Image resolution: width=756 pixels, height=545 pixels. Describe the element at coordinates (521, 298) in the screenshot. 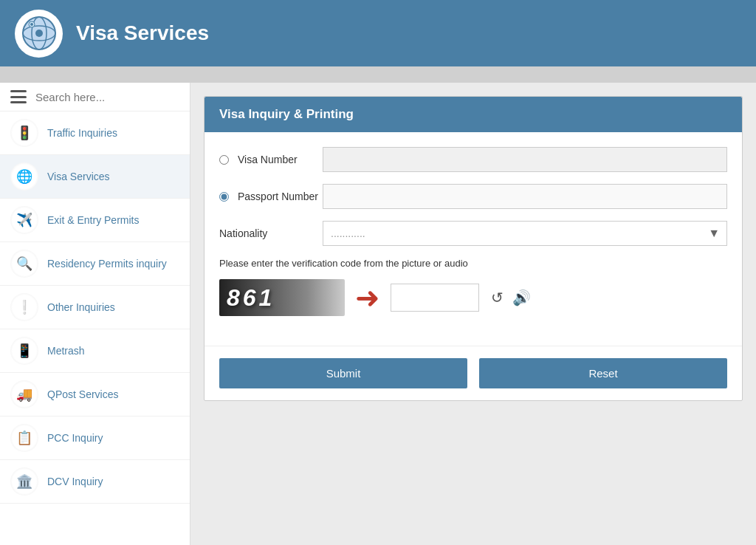

I see `audio-captcha-button: 🔊` at that location.